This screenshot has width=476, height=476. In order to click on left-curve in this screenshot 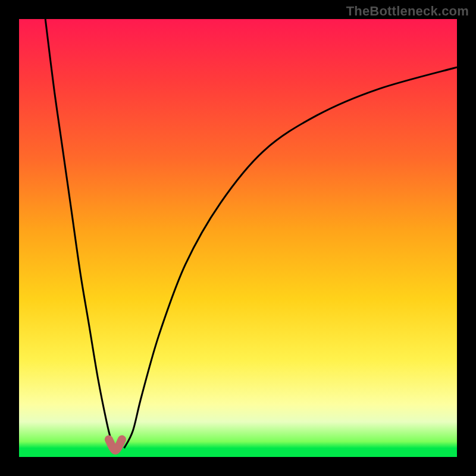, I will do `click(80, 233)`.